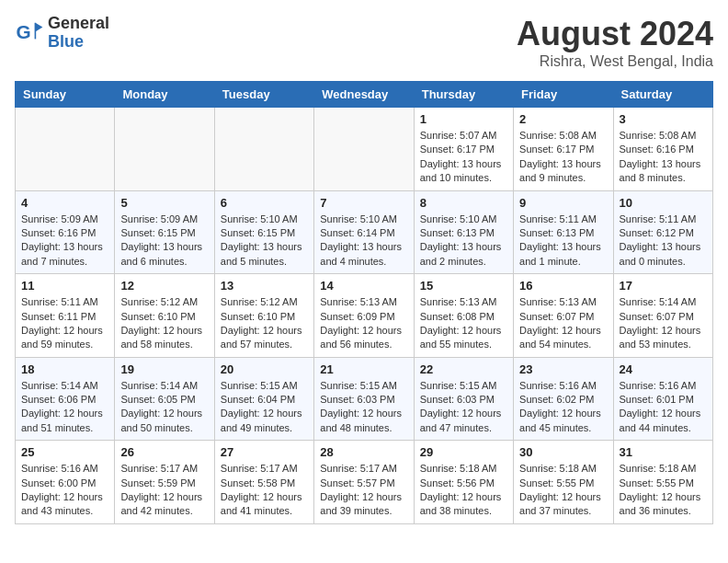 The image size is (728, 563). What do you see at coordinates (264, 95) in the screenshot?
I see `weekday-header-tuesday: Tuesday` at bounding box center [264, 95].